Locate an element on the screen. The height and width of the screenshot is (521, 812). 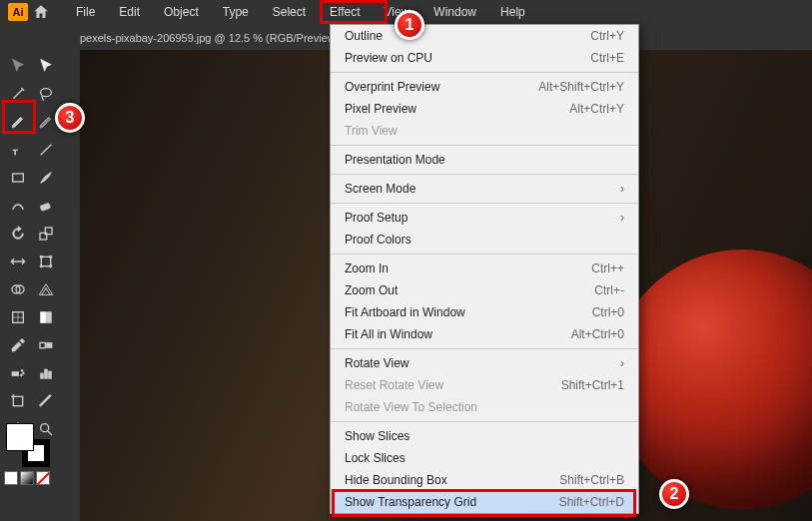
scale-tool-icon is located at coordinates (46, 234).